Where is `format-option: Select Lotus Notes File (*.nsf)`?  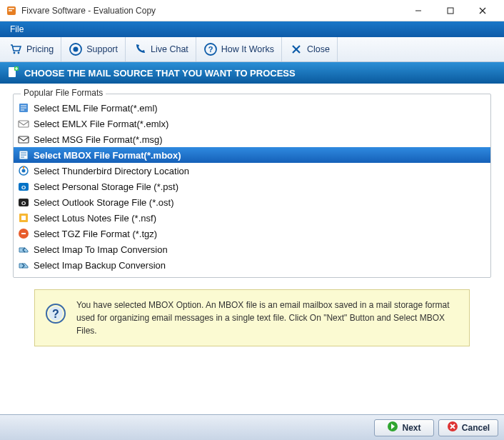 format-option: Select Lotus Notes File (*.nsf) is located at coordinates (252, 218).